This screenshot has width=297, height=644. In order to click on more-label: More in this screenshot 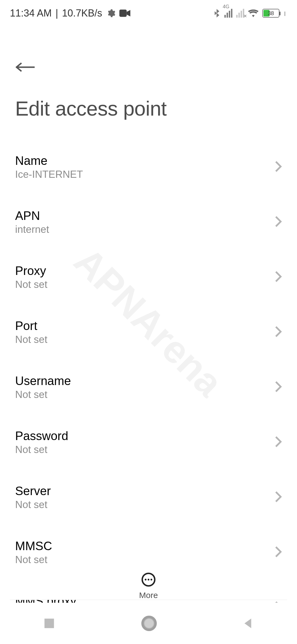, I will do `click(148, 595)`.